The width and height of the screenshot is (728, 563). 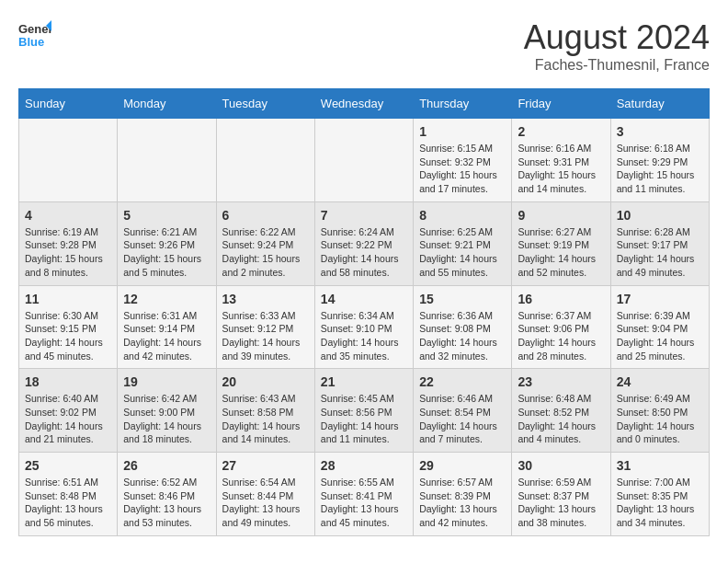 What do you see at coordinates (364, 252) in the screenshot?
I see `day-info: Sunrise: 6:24 AMSunset: 9:22 PMDaylight:…` at bounding box center [364, 252].